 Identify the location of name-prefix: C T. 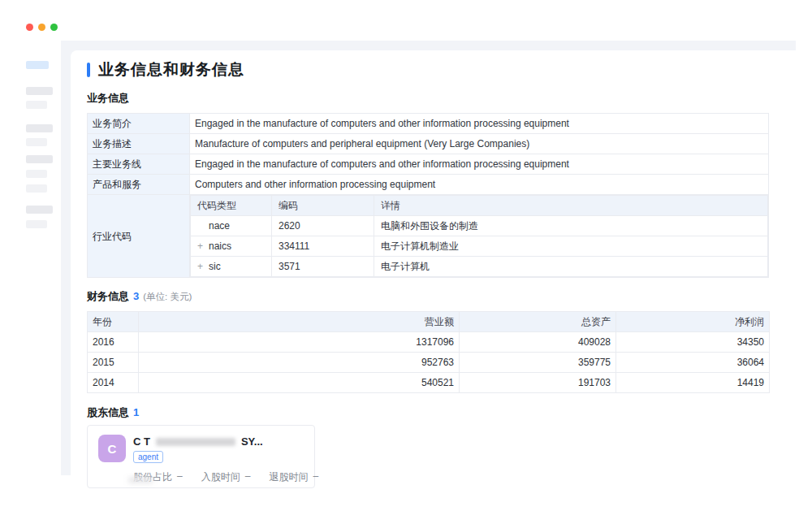
(141, 442).